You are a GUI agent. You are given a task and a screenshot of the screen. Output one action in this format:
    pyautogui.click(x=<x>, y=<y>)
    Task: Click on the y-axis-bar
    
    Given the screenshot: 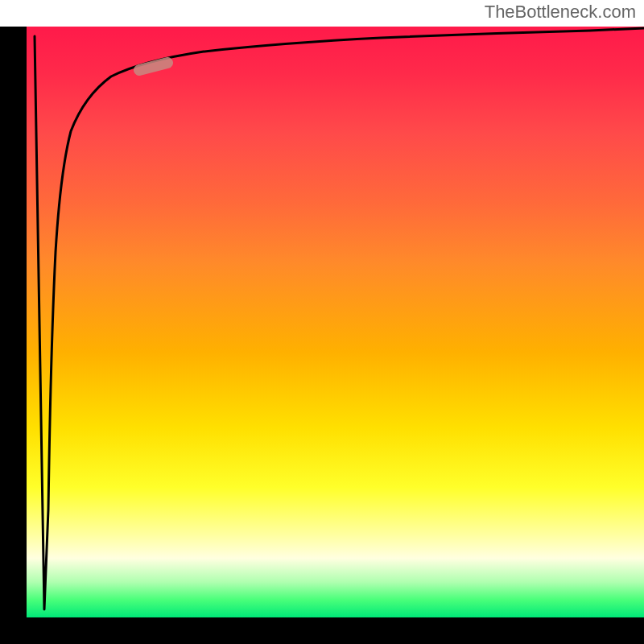 What is the action you would take?
    pyautogui.click(x=13, y=322)
    